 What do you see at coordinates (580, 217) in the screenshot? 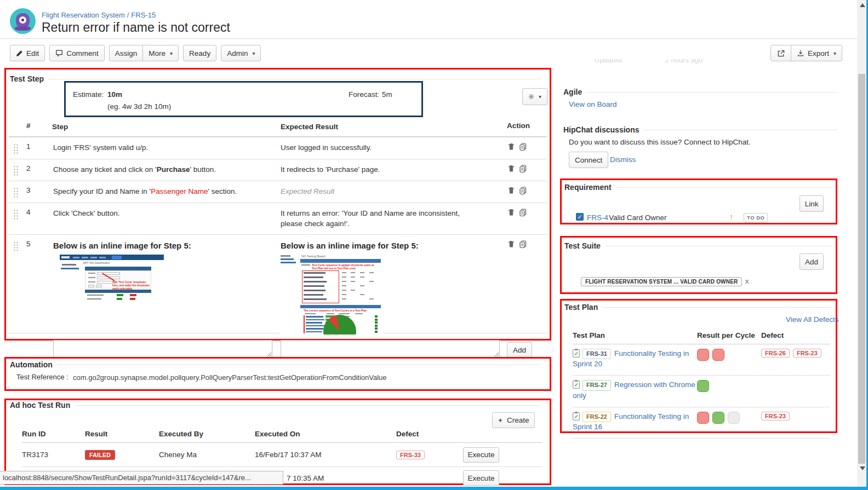
I see `requirement-checkbox` at bounding box center [580, 217].